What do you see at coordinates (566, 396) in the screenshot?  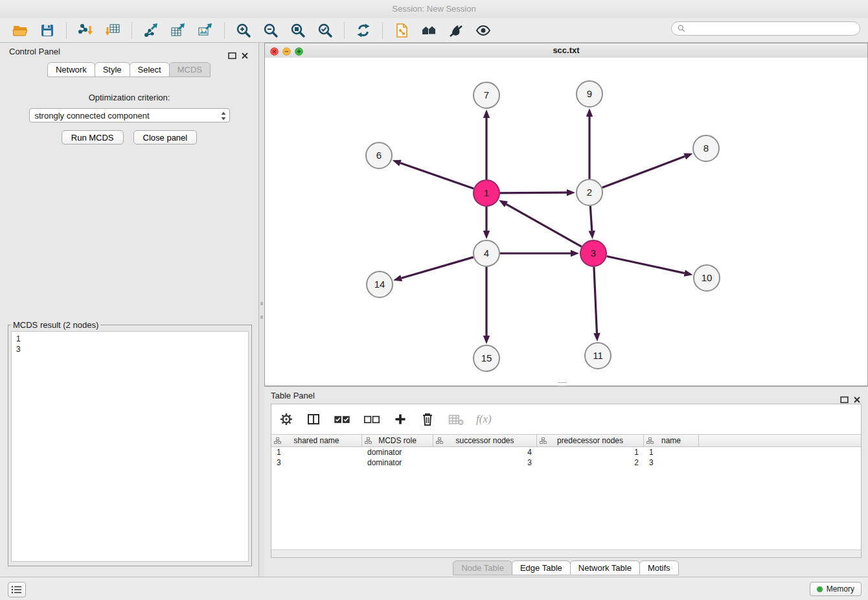 I see `table-panel-header: Table Panel` at bounding box center [566, 396].